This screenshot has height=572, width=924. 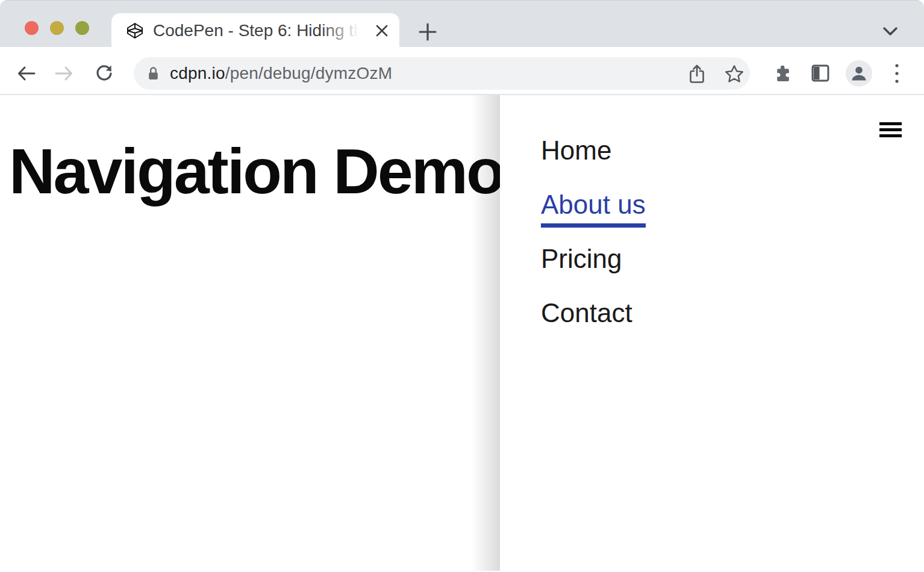 What do you see at coordinates (859, 73) in the screenshot?
I see `profile-icon` at bounding box center [859, 73].